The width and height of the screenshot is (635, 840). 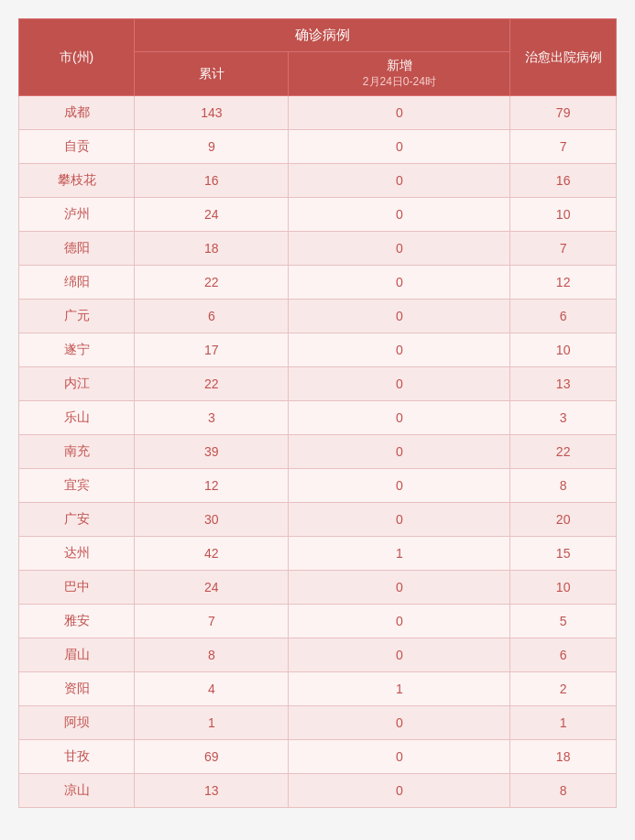 What do you see at coordinates (77, 689) in the screenshot?
I see `city-cell: 资阳` at bounding box center [77, 689].